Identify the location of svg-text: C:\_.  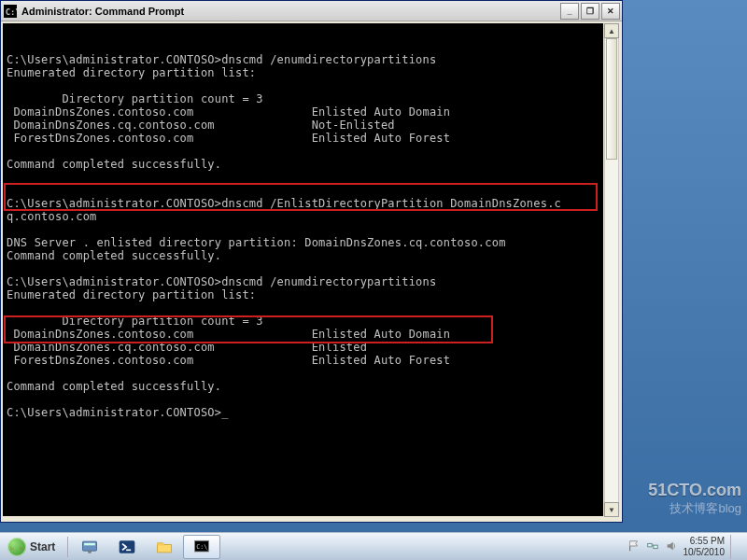
(204, 546).